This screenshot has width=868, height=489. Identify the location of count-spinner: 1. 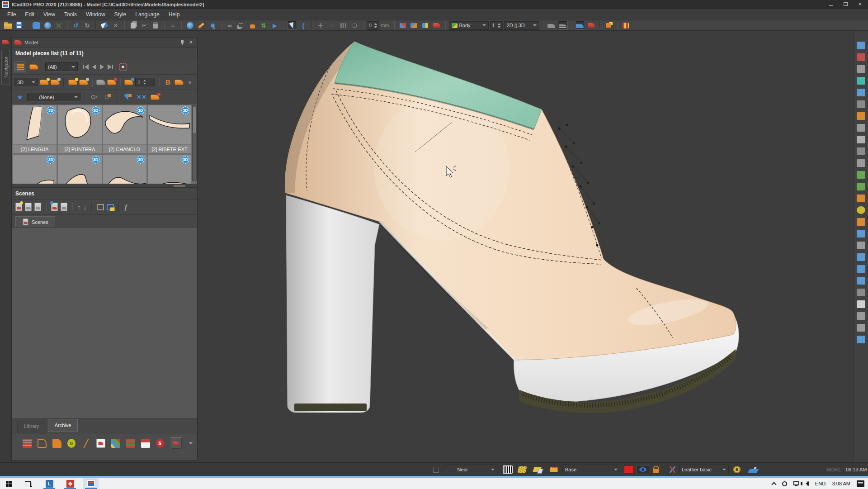
(496, 25).